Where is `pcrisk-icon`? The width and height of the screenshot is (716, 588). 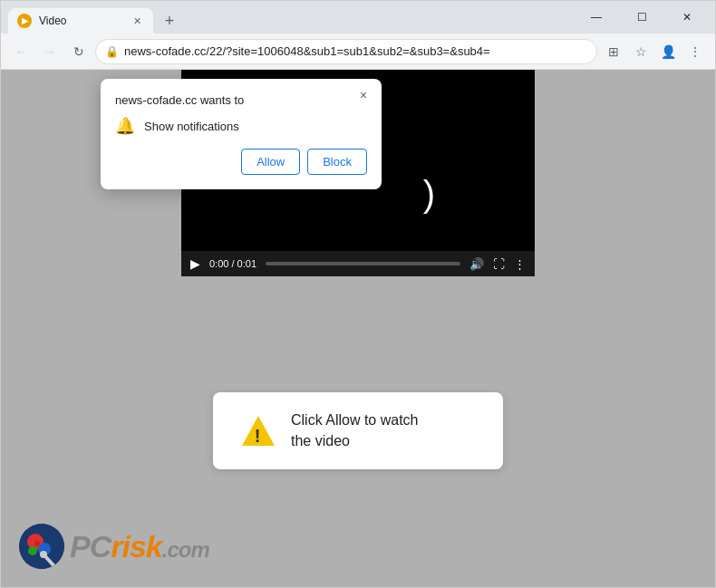 pcrisk-icon is located at coordinates (42, 546).